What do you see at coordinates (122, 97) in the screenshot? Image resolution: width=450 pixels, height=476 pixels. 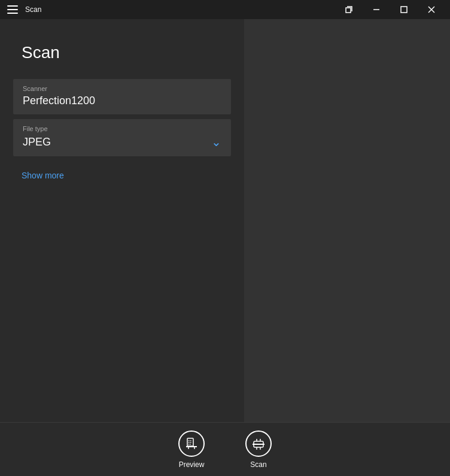 I see `scanner-field: Scanner Perfection1200` at bounding box center [122, 97].